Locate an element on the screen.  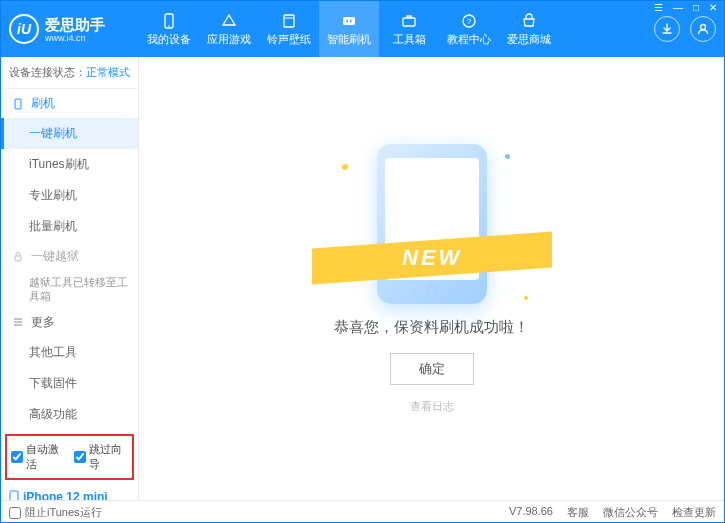
tab-label: 工具箱 is located at coordinates (410, 40).